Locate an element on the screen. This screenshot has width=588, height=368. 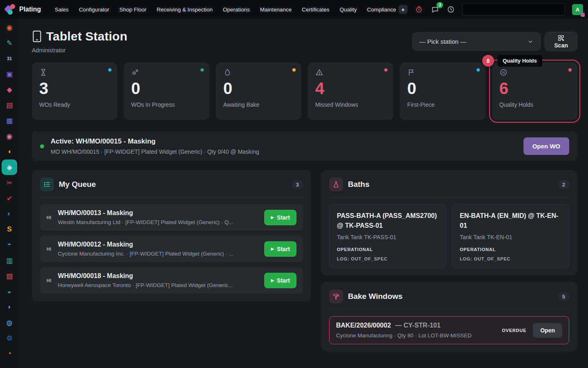
app-icon-apps: ▦ is located at coordinates (9, 121).